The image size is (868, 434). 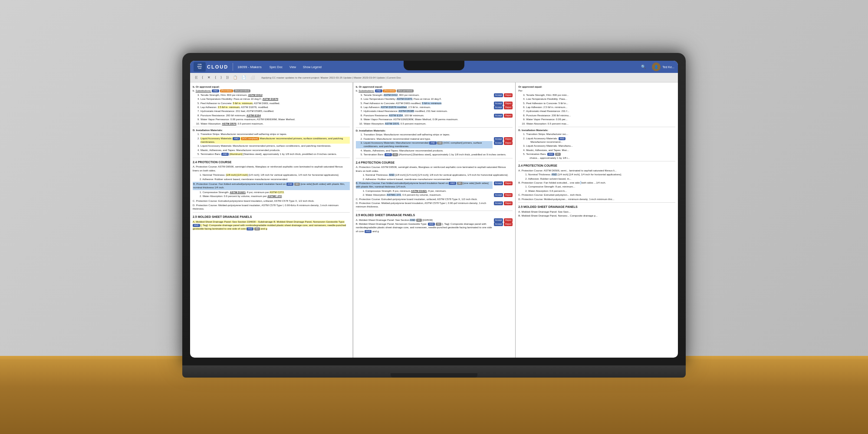 I want to click on mid-2-4-d-row: D. Protection Course: Molded-polystyrene…, so click(x=434, y=205).